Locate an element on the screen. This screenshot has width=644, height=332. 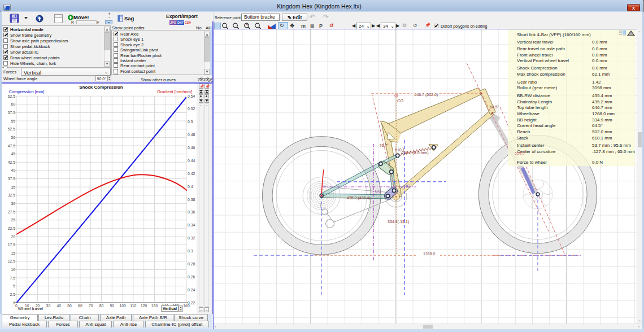
svg-text: 15 is located at coordinates (13, 253).